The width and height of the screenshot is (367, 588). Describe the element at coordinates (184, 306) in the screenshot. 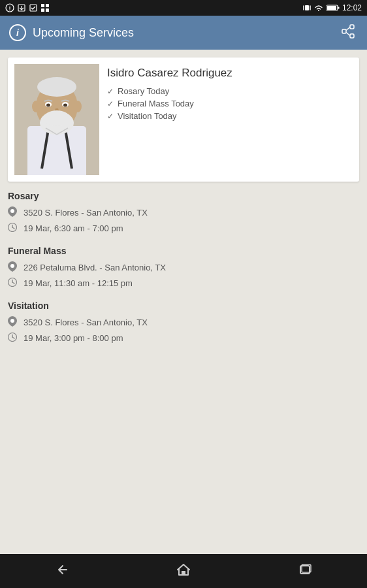

I see `visitation-title: Visitation` at that location.